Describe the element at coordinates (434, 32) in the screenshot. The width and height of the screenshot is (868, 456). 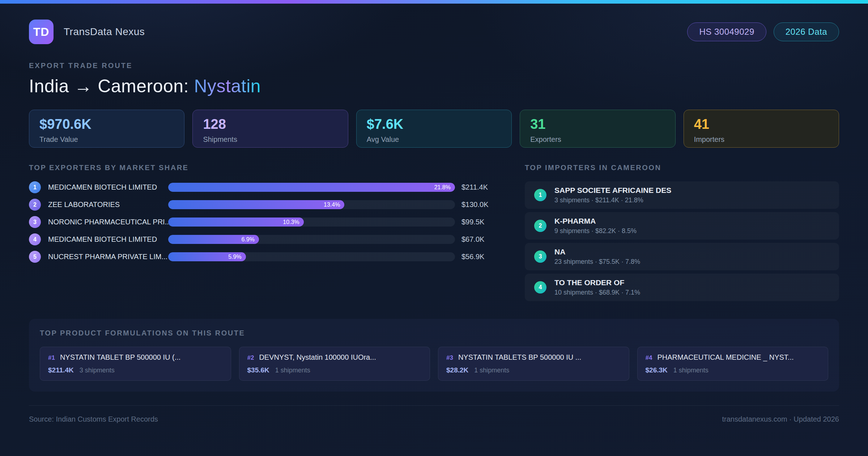
I see `app-header: TD TransData Nexus HS 30049029 2026 Data` at that location.